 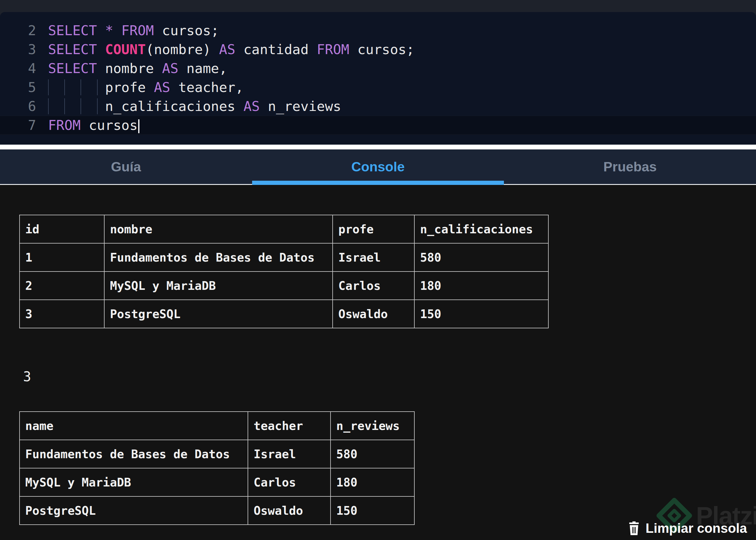 What do you see at coordinates (217, 482) in the screenshot?
I see `table-row: MySQL y MariaDBCarlos180` at bounding box center [217, 482].